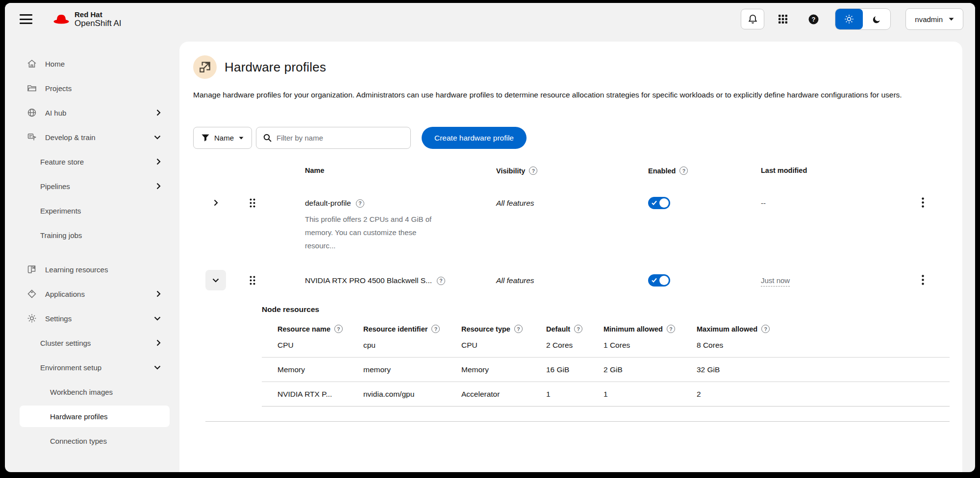 The width and height of the screenshot is (980, 478). Describe the element at coordinates (399, 200) in the screenshot. I see `profile-name: default-profile ?` at that location.